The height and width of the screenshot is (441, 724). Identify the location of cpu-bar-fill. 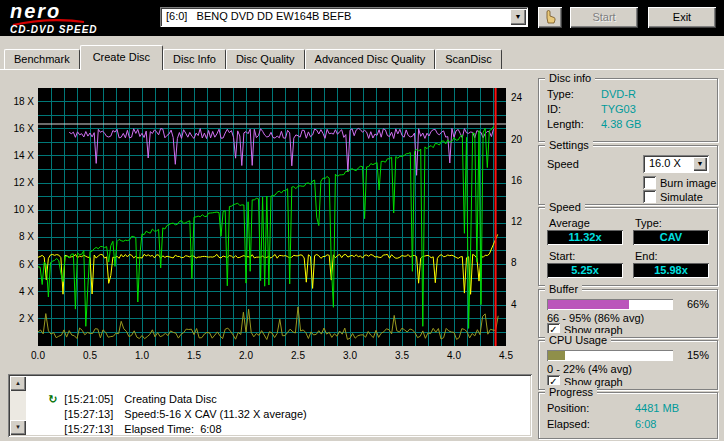
(556, 356).